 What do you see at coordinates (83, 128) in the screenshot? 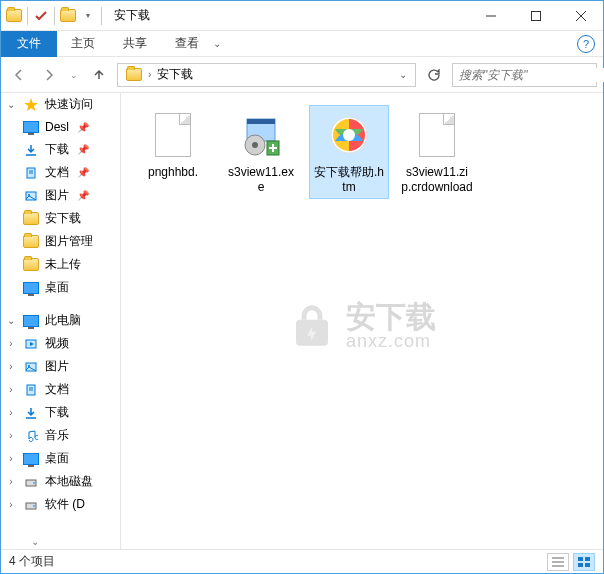
I see `pin-icon: 📌` at bounding box center [83, 128].